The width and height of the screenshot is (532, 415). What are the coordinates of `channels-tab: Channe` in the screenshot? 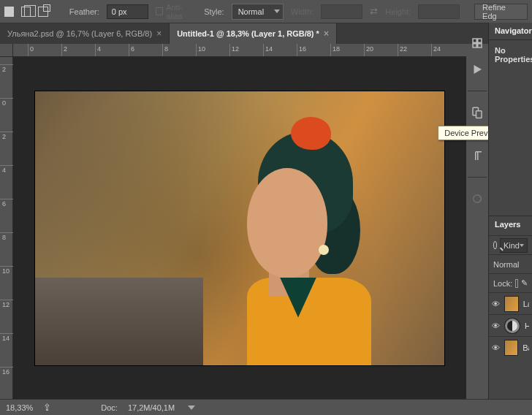 It's located at (529, 226).